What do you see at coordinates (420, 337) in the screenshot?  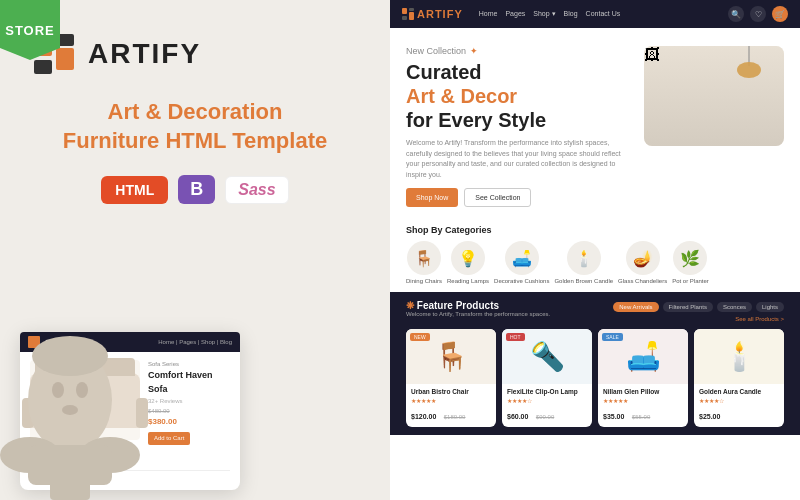 I see `product-badge-1: NEW` at bounding box center [420, 337].